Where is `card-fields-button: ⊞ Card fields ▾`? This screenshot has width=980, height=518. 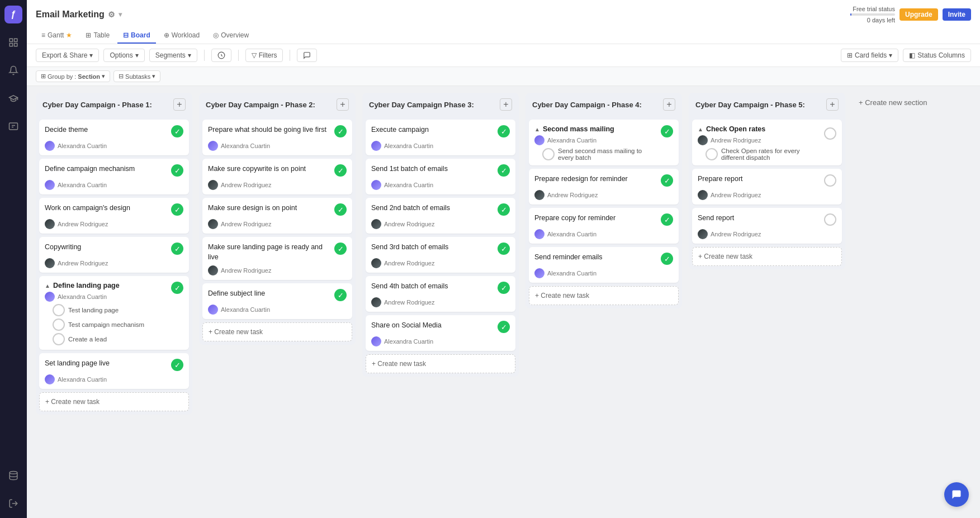
card-fields-button: ⊞ Card fields ▾ is located at coordinates (870, 55).